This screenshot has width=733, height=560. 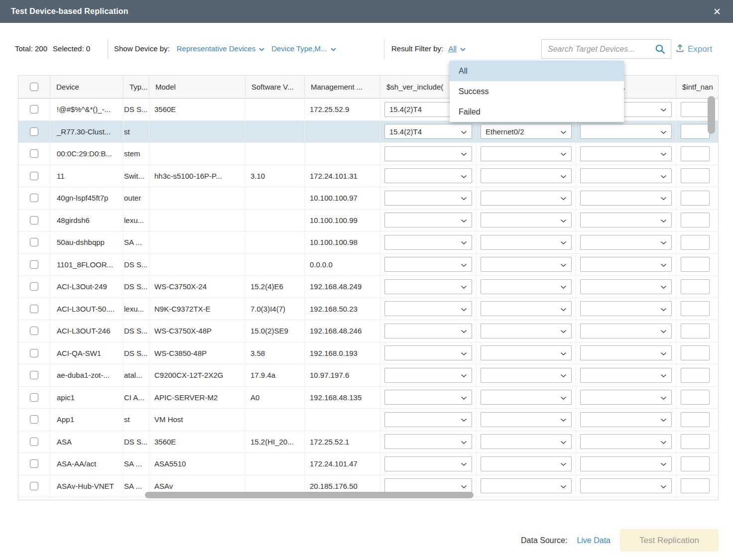 I want to click on table-row: 40gn-lspf45ft7p outer 10.100.100.97, so click(x=368, y=198).